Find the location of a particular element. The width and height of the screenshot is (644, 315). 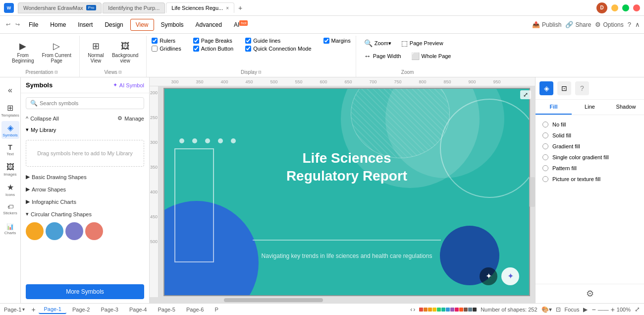

menu-design: Design is located at coordinates (114, 25).